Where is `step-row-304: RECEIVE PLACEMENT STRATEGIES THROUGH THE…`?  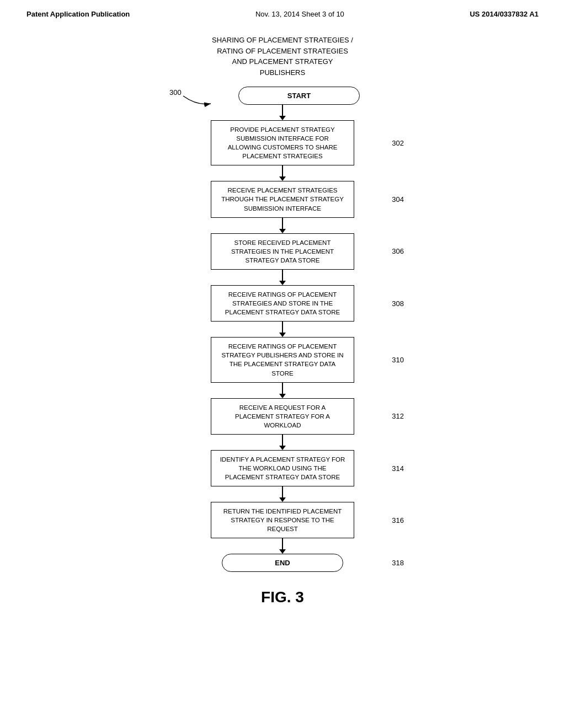
step-row-304: RECEIVE PLACEMENT STRATEGIES THROUGH THE… is located at coordinates (282, 199).